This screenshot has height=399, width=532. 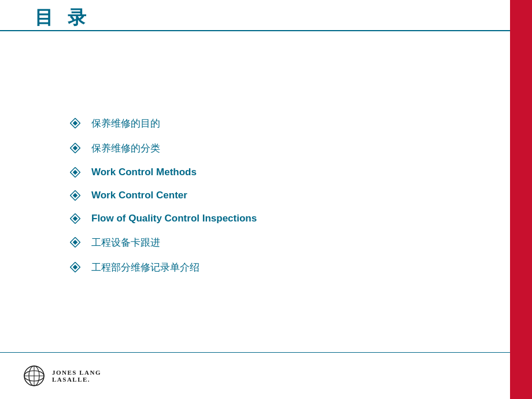 I want to click on header-section: 目 录, so click(x=266, y=18).